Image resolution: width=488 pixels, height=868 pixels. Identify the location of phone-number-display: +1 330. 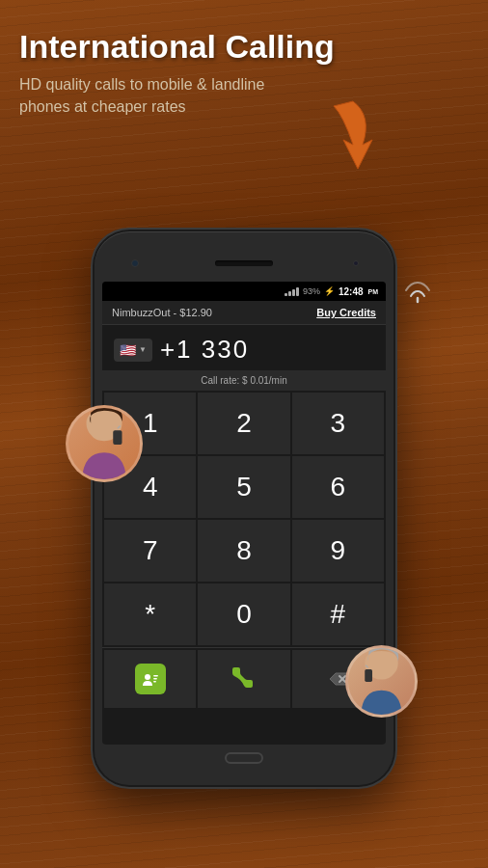
(204, 349).